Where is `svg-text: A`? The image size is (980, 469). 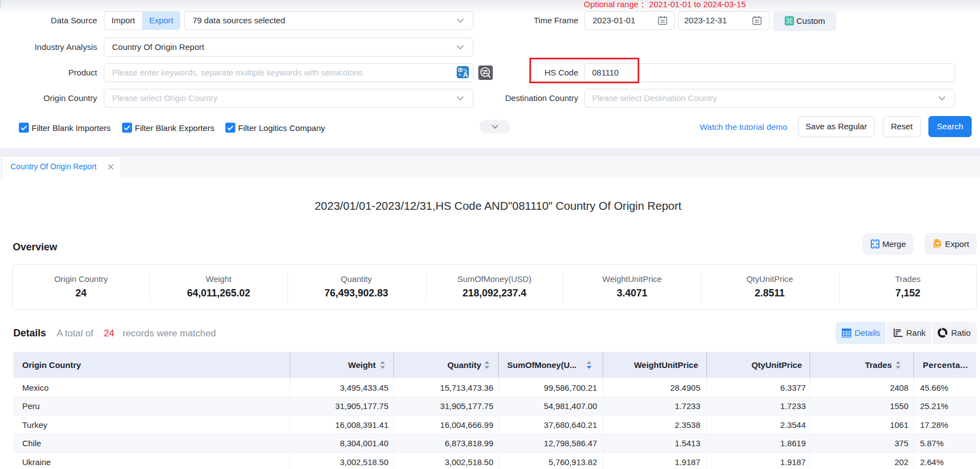
svg-text: A is located at coordinates (465, 74).